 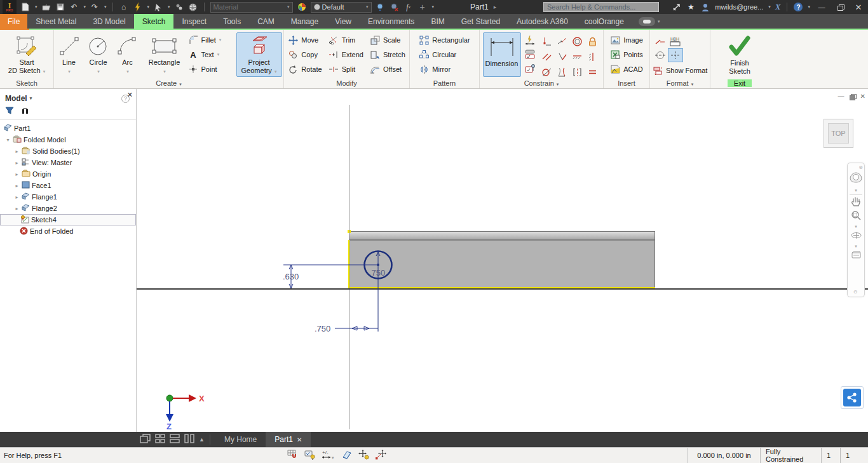 What do you see at coordinates (547, 72) in the screenshot?
I see `tangent-constraint-icon` at bounding box center [547, 72].